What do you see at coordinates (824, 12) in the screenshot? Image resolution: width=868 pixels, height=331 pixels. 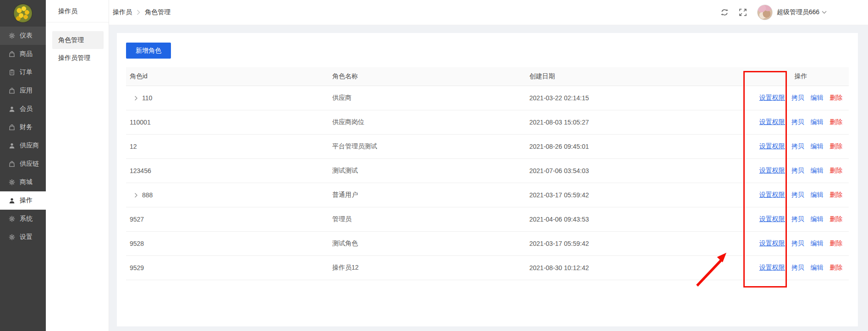 I see `chevron-down-icon` at bounding box center [824, 12].